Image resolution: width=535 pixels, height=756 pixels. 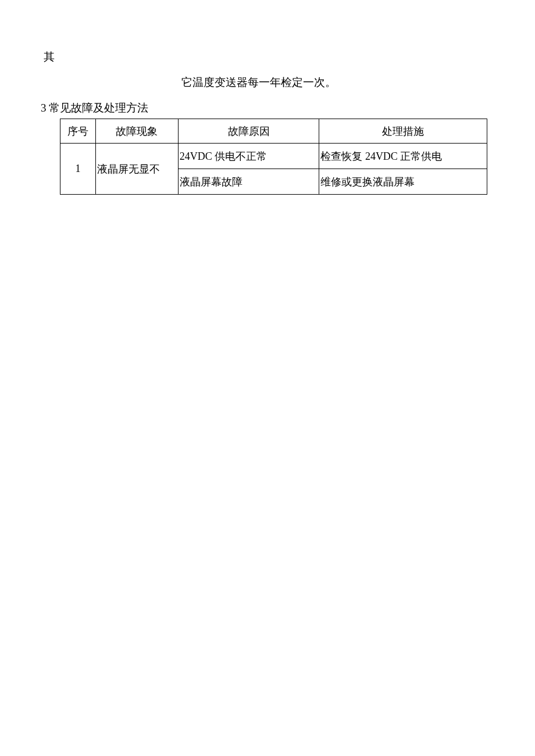 What do you see at coordinates (336, 83) in the screenshot?
I see `text-line2: 它温度变送器每一年检定一次。` at bounding box center [336, 83].